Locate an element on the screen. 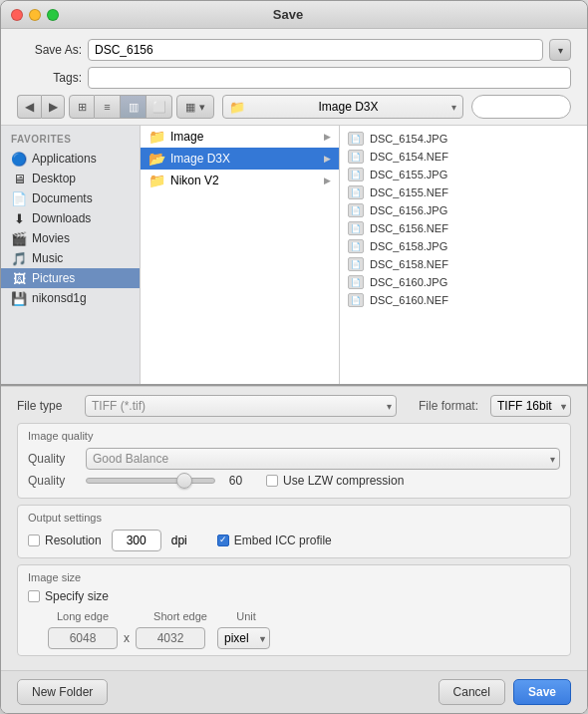 The width and height of the screenshot is (588, 714). folder-arrow-image-d3x: ▶ is located at coordinates (327, 159).